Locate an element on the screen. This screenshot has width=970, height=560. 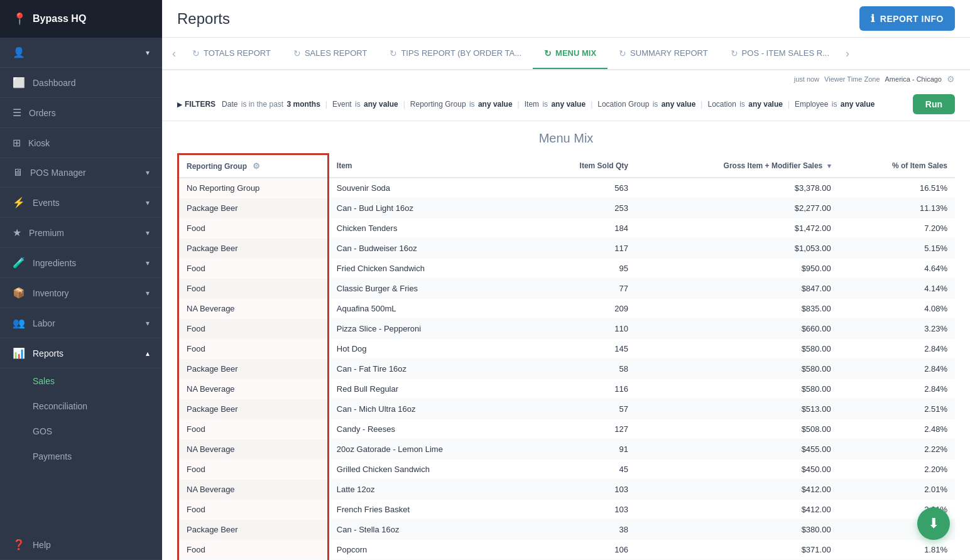
timezone-value: America - Chicago is located at coordinates (913, 79).